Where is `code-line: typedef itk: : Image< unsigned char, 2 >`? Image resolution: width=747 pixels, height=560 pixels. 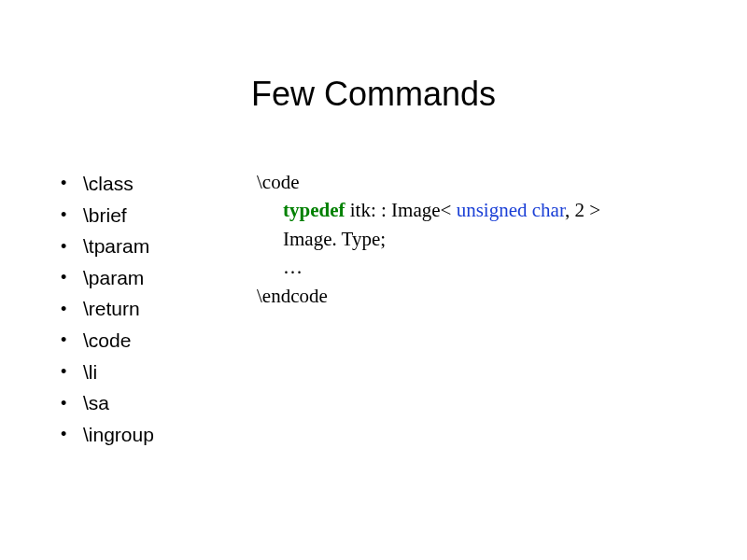 code-line: typedef itk: : Image< unsigned char, 2 > is located at coordinates (429, 210).